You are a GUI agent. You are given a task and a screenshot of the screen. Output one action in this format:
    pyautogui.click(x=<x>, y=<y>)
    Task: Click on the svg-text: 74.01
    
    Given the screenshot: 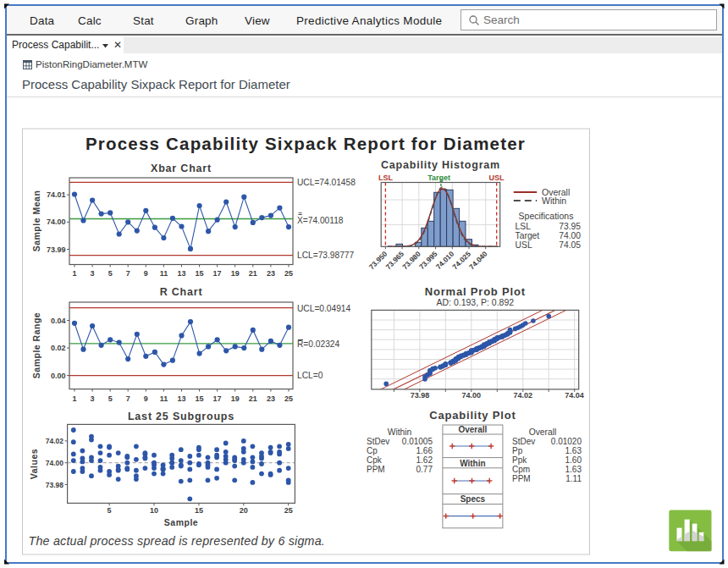 What is the action you would take?
    pyautogui.click(x=56, y=195)
    